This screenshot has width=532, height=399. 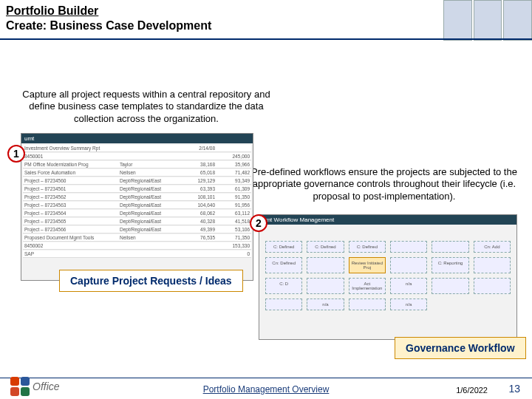 I want to click on callout-badge-1: 1, so click(x=16, y=154).